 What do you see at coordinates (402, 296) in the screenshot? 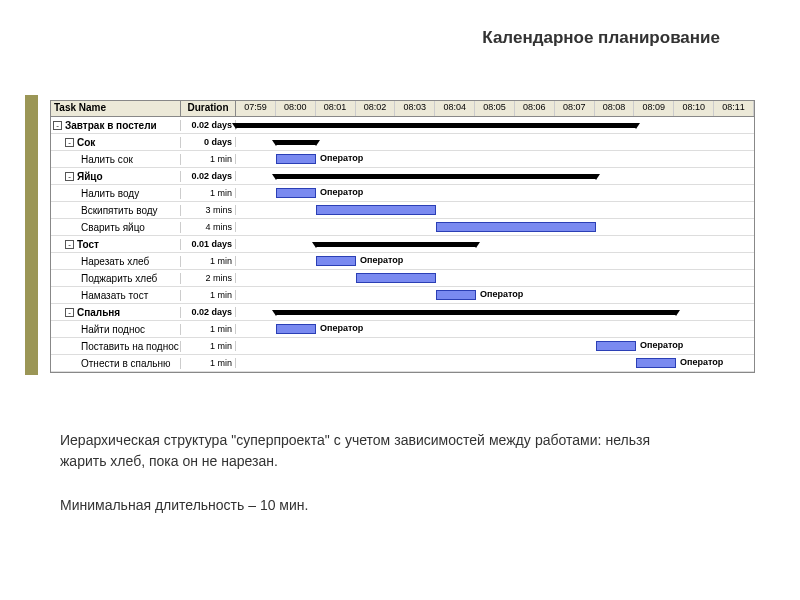
I see `gantt-row: Намазать тост1 minОператор` at bounding box center [402, 296].